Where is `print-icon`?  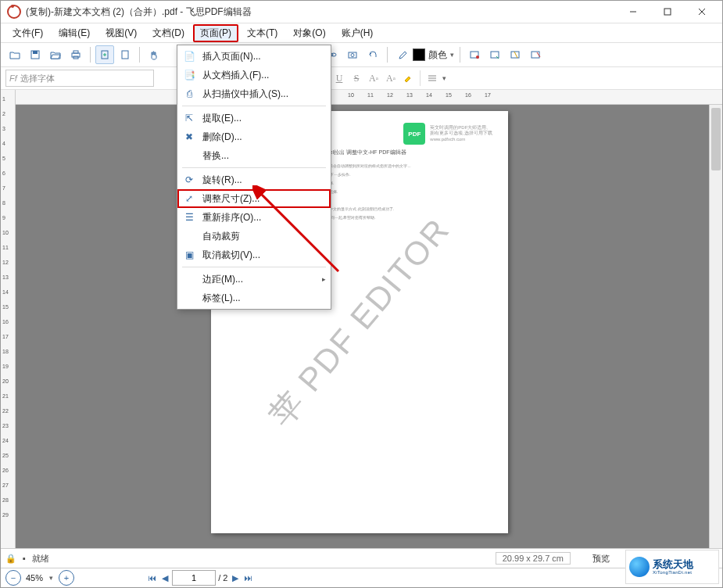
print-icon is located at coordinates (76, 55).